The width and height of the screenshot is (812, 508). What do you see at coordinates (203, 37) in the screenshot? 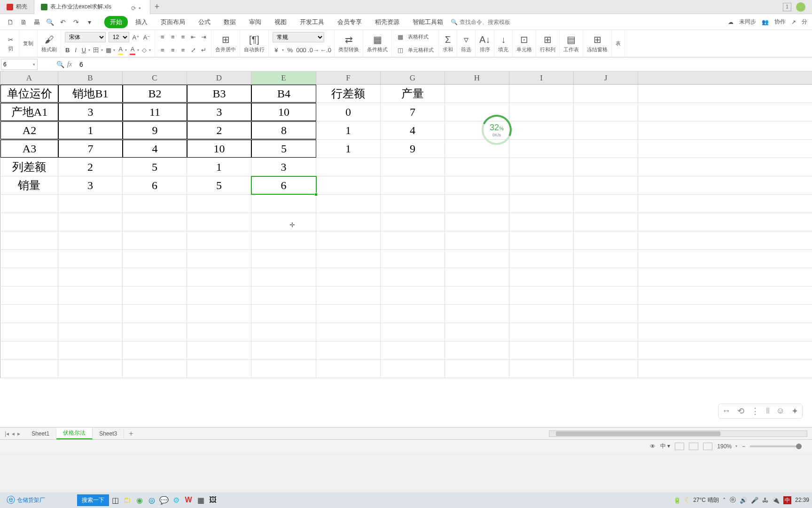
I see `indent-inc-icon: ⇥` at bounding box center [203, 37].